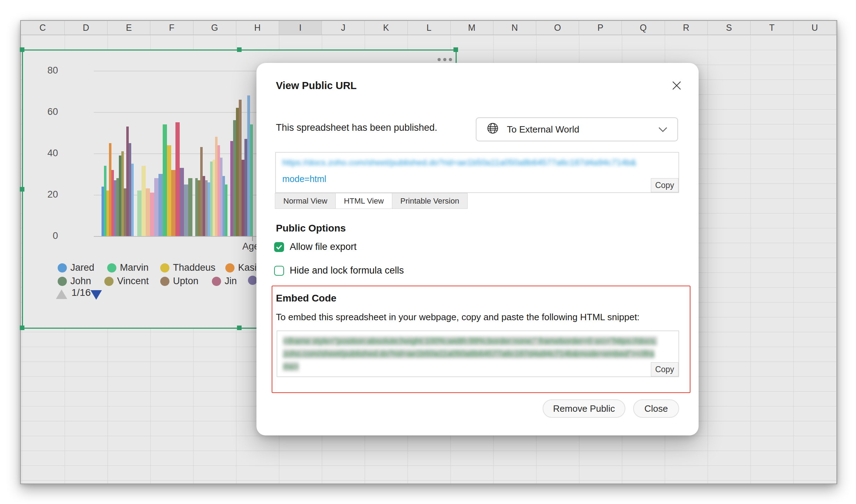 This screenshot has height=504, width=856. Describe the element at coordinates (343, 28) in the screenshot. I see `column-header-J: J` at that location.